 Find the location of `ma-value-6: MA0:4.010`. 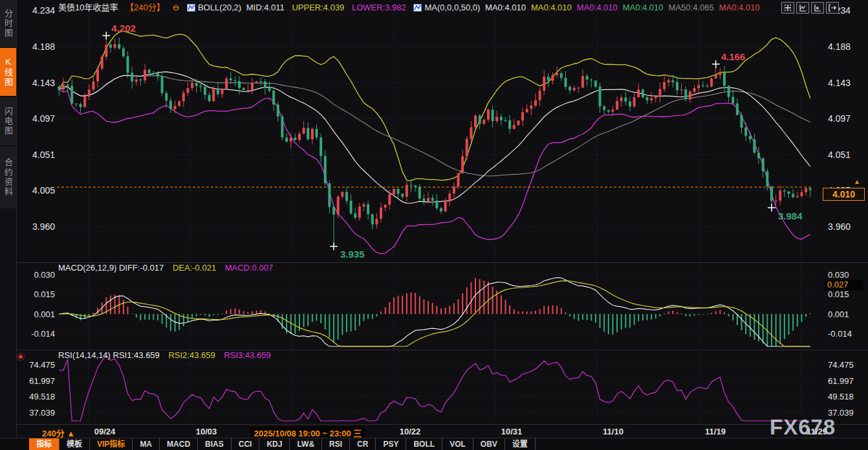

ma-value-6: MA0:4.010 is located at coordinates (740, 8).